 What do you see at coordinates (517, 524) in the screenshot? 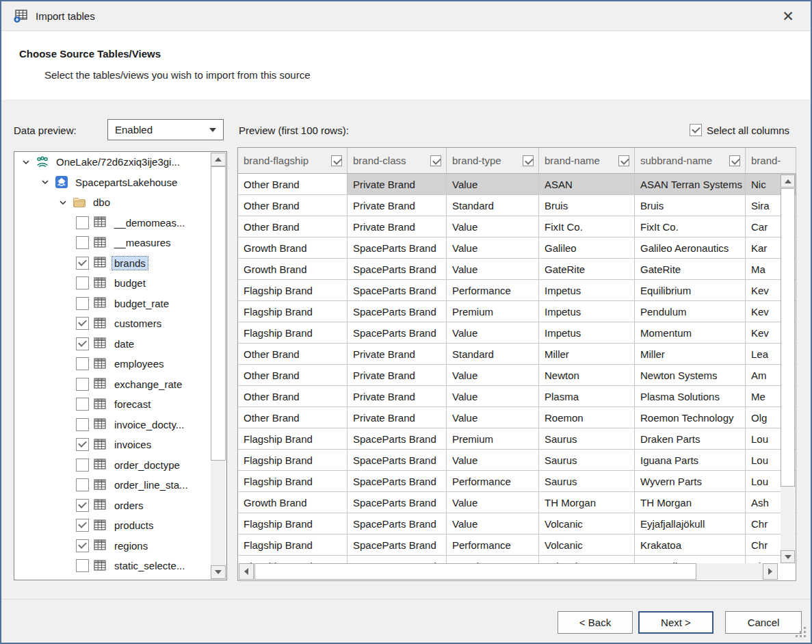
I see `table-row: Flagship BrandSpaceParts BrandValueVolca…` at bounding box center [517, 524].